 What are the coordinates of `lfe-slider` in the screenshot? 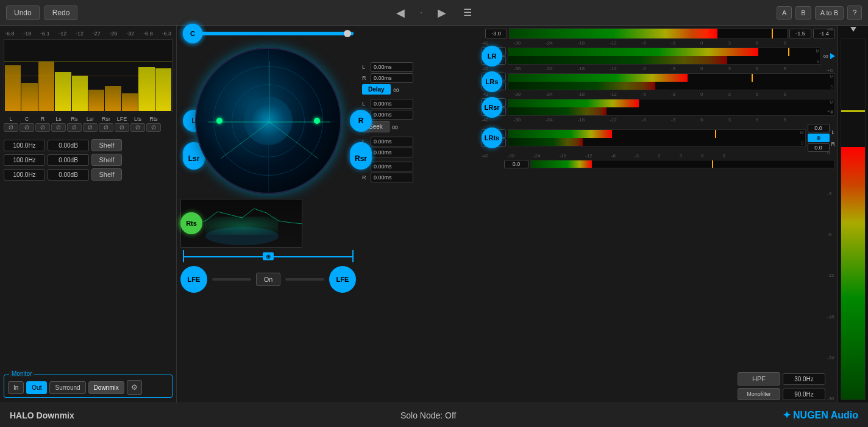 It's located at (232, 279).